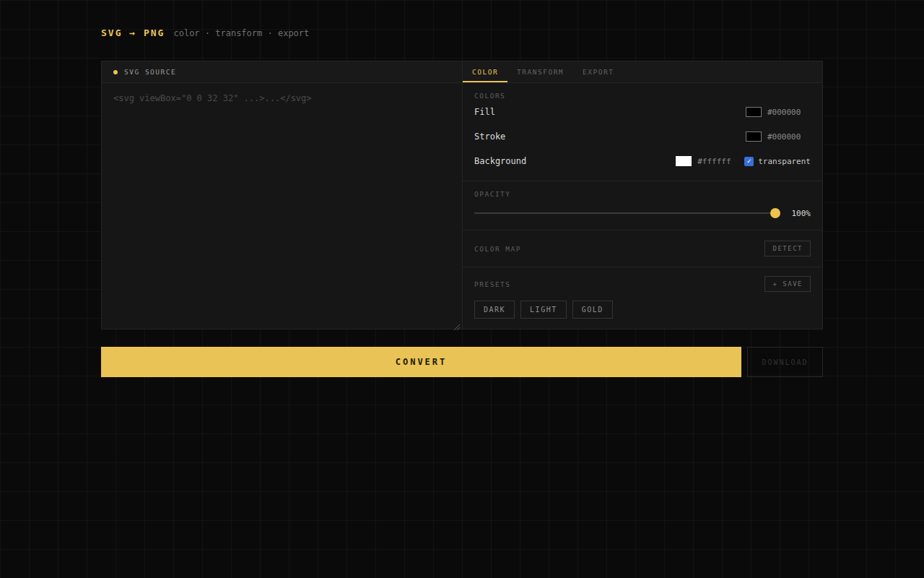 The image size is (924, 578). Describe the element at coordinates (642, 309) in the screenshot. I see `preset-buttons: DARK LIGHT GOLD` at that location.